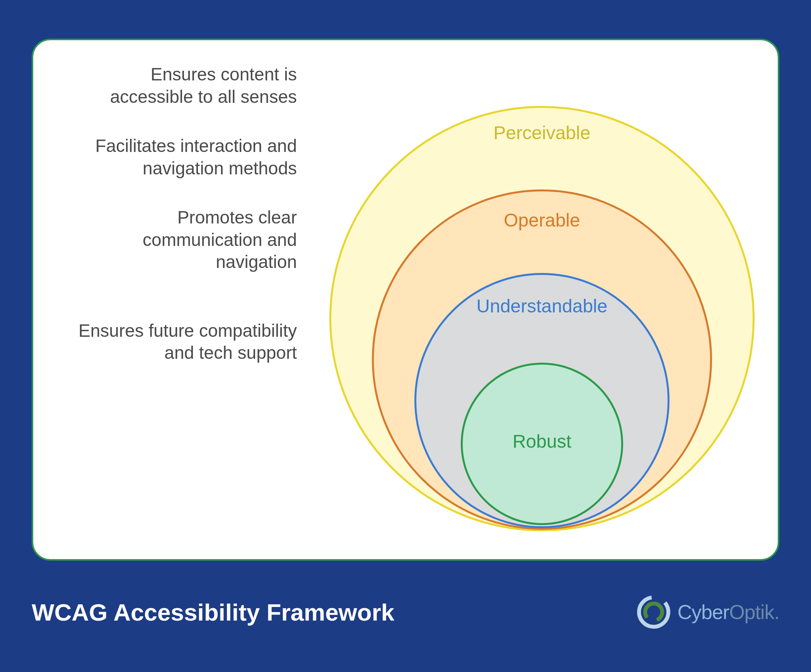 The width and height of the screenshot is (811, 672). Describe the element at coordinates (703, 612) in the screenshot. I see `brand-name-part1: Cyber` at that location.